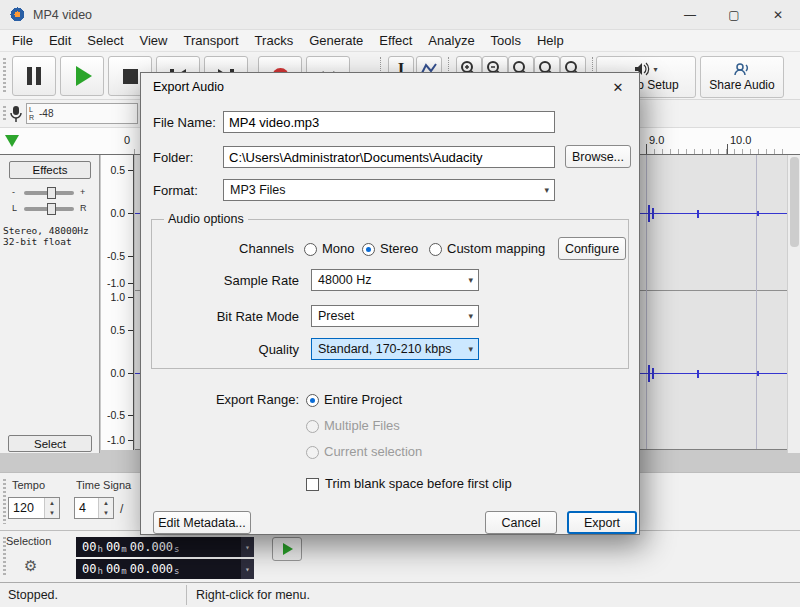 The height and width of the screenshot is (607, 800). Describe the element at coordinates (258, 190) in the screenshot. I see `format-value: MP3 Files` at that location.